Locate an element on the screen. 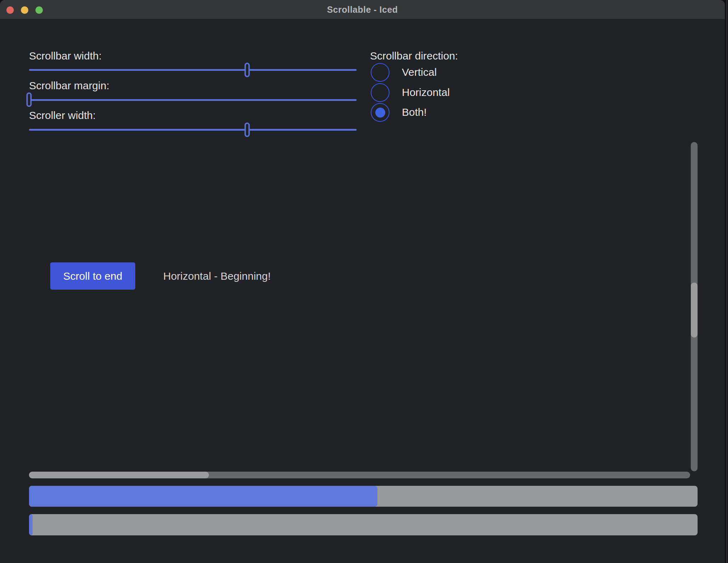 The height and width of the screenshot is (563, 728). scrollbar-margin-slider-handle is located at coordinates (29, 100).